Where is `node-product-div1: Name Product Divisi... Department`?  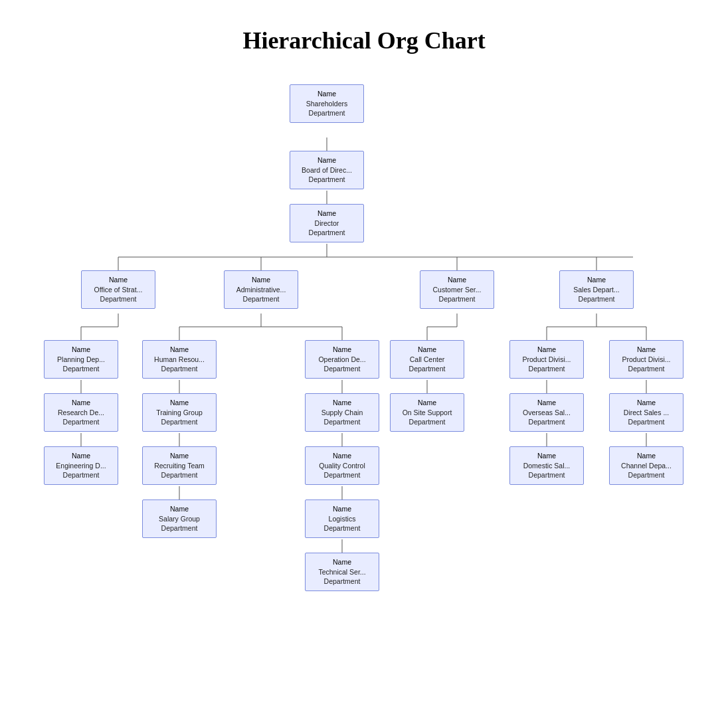
node-product-div1: Name Product Divisi... Department is located at coordinates (547, 359).